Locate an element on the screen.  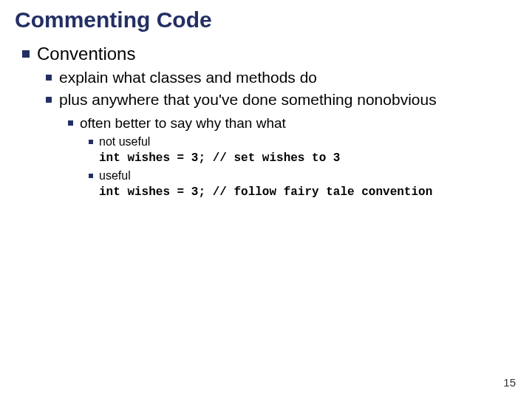
list-item: useful int wishes = 3; // follow fairy t… is located at coordinates (299, 184).